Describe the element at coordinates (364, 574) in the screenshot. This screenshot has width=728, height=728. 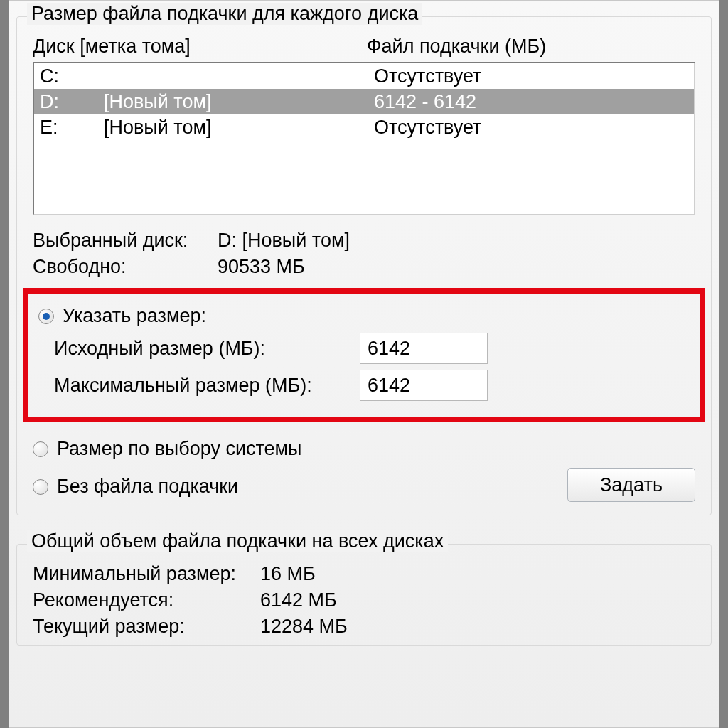
I see `min-size-row: Минимальный размер: 16 МБ` at that location.